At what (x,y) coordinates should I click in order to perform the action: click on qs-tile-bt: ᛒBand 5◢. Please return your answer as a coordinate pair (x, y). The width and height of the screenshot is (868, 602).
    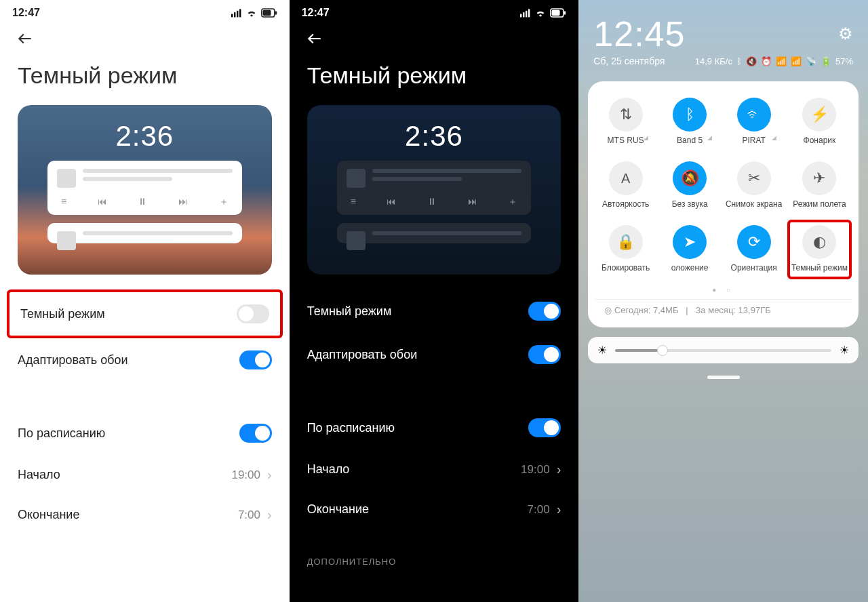
    Looking at the image, I should click on (690, 122).